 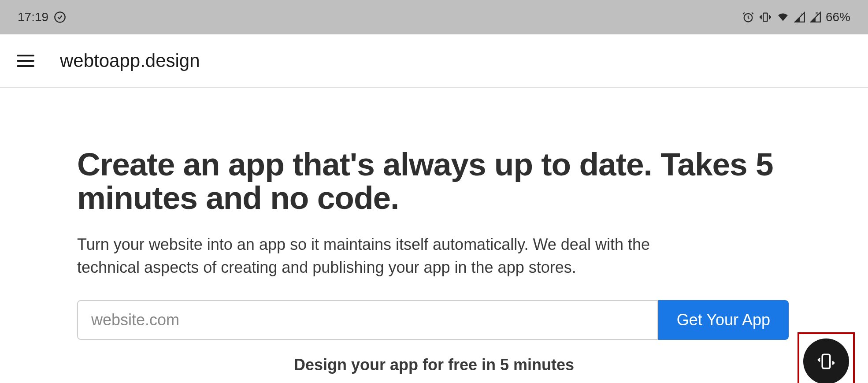 I want to click on svg-text: R, so click(x=817, y=13).